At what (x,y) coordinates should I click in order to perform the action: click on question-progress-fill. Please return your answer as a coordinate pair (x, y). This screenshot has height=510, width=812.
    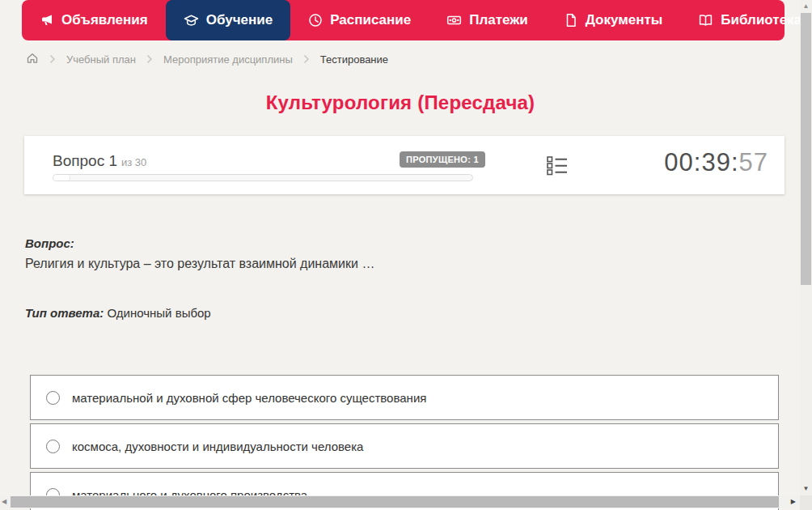
    Looking at the image, I should click on (61, 178).